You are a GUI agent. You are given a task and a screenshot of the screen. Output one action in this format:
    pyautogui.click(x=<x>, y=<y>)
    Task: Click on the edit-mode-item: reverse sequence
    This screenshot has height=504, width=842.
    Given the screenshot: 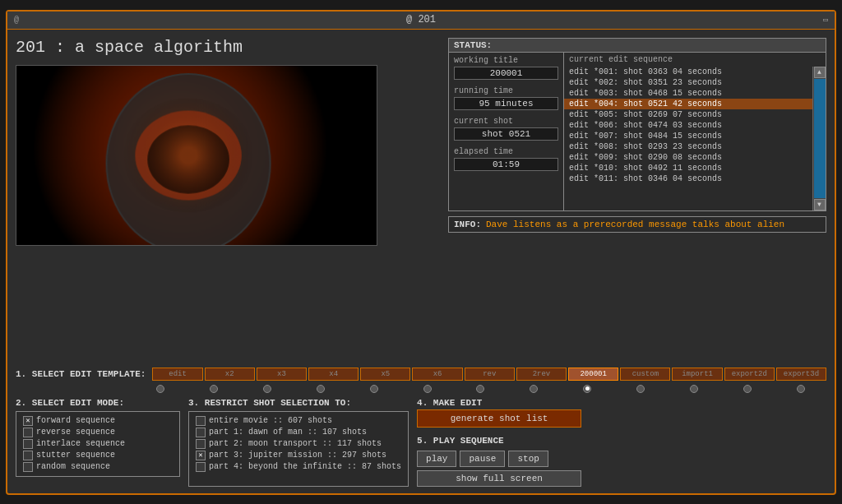 What is the action you would take?
    pyautogui.click(x=98, y=432)
    